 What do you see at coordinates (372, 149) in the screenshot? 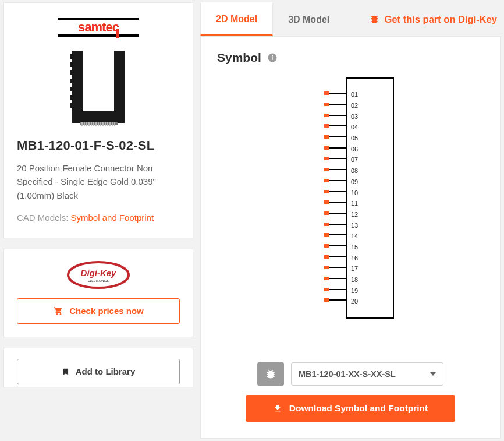
I see `pin-label: 06` at bounding box center [372, 149].